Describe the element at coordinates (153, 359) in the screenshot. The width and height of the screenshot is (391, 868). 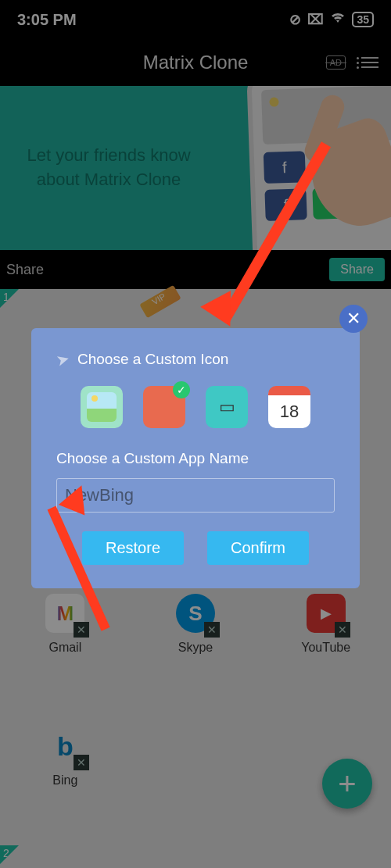
I see `dialog-title: Choose a Custom Icon` at that location.